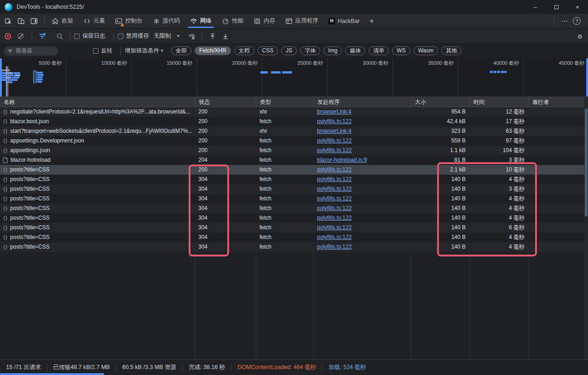 The width and height of the screenshot is (588, 375). What do you see at coordinates (213, 36) in the screenshot?
I see `import-har-button` at bounding box center [213, 36].